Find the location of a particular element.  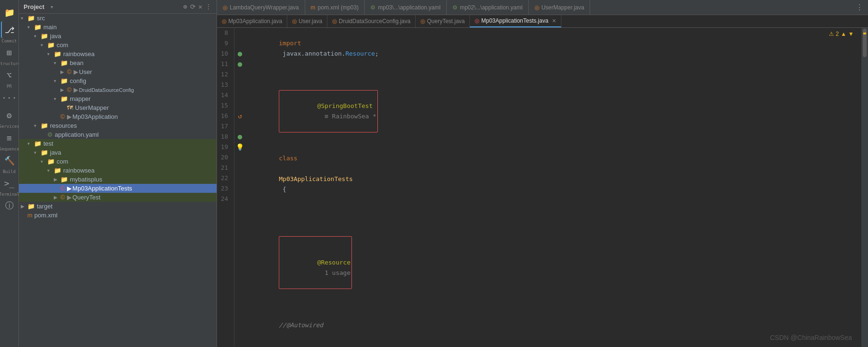

tree-label-pomxml: pom.xml is located at coordinates (46, 215).